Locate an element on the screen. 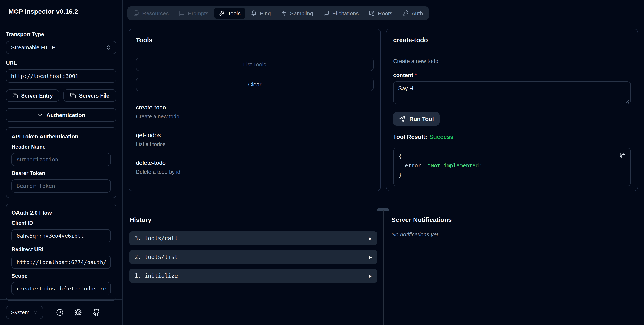 The image size is (644, 325). content-field-wrap: Say Hi is located at coordinates (512, 92).